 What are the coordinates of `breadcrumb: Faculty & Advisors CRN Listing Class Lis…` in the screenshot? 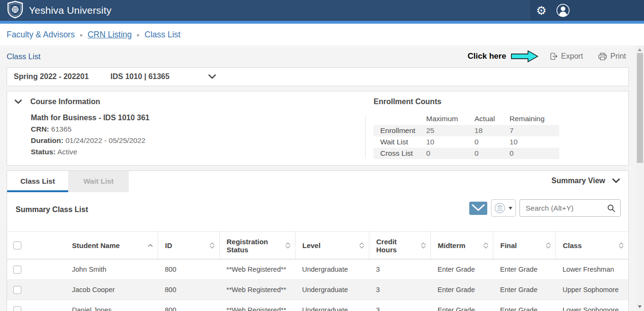 It's located at (322, 35).